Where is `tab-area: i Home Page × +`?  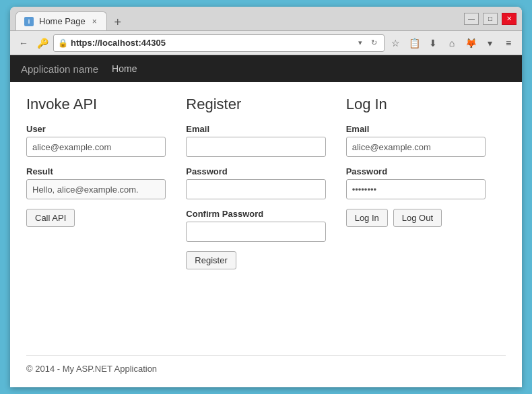
tab-area: i Home Page × + is located at coordinates (240, 19).